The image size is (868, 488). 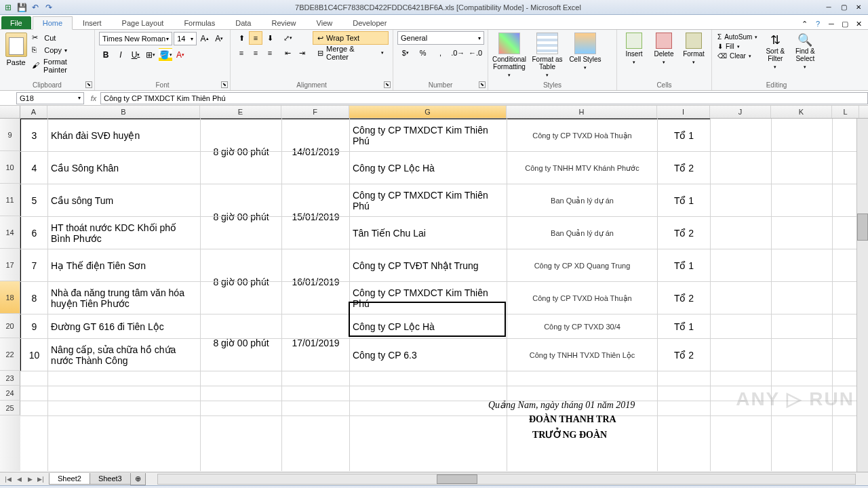 I want to click on fx-button: fx, so click(x=94, y=98).